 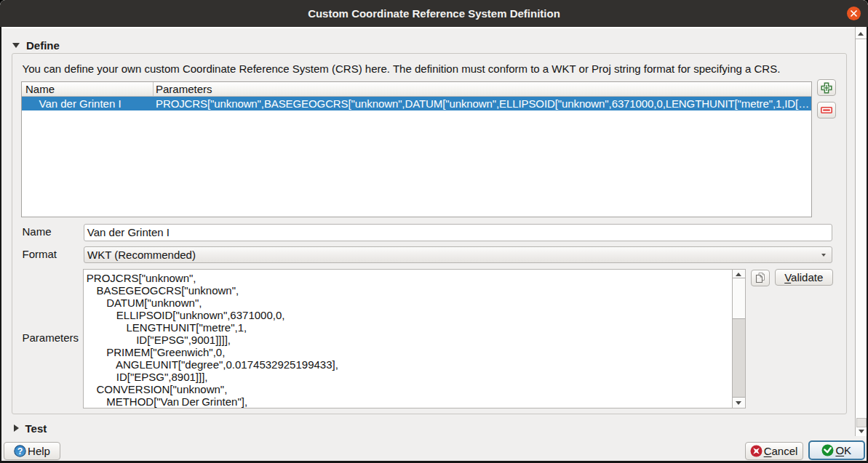 What do you see at coordinates (434, 13) in the screenshot?
I see `window-title: Custom Coordinate Reference System Defin…` at bounding box center [434, 13].